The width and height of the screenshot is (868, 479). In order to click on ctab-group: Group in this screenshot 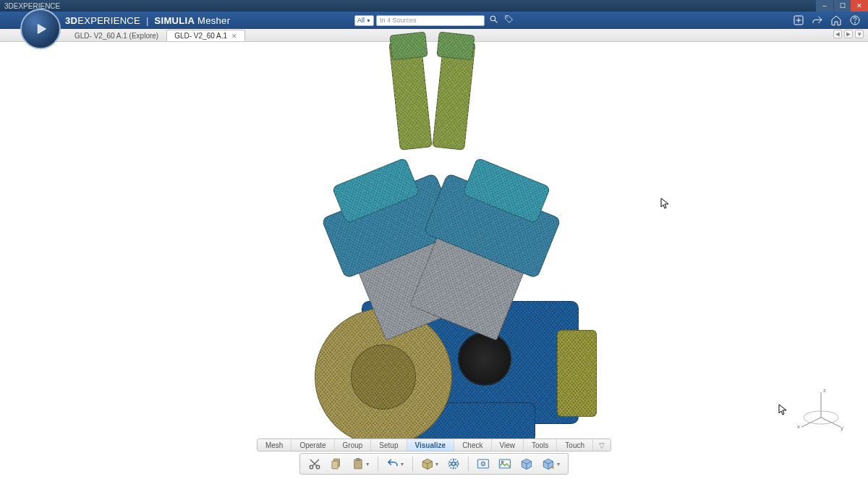, I will do `click(353, 445)`.